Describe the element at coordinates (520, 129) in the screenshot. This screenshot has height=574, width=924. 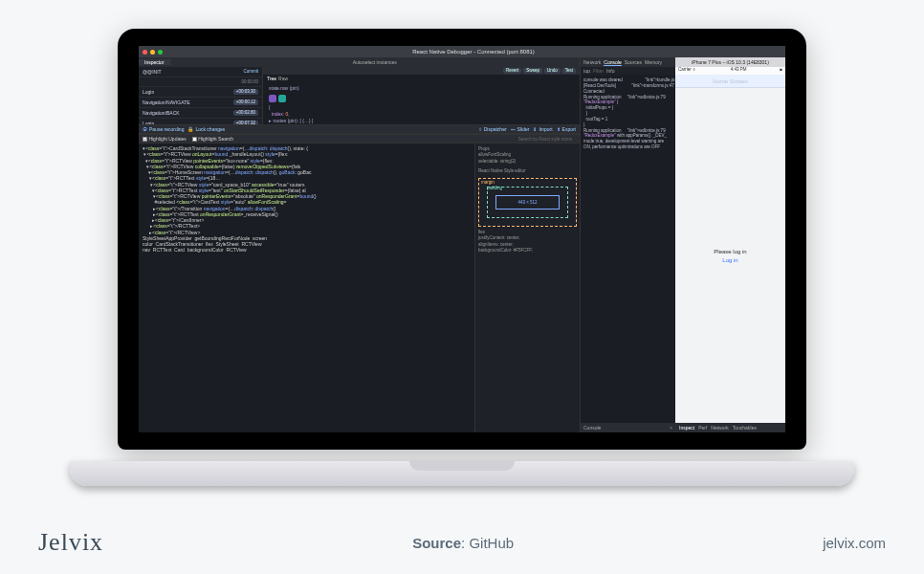
I see `slider-button: ⊷Slider` at that location.